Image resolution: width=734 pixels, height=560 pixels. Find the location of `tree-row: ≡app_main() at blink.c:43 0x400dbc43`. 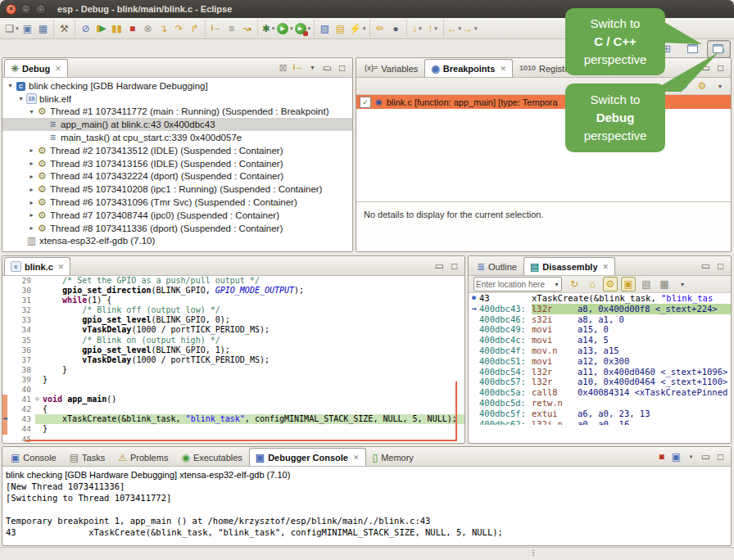

tree-row: ≡app_main() at blink.c:43 0x400dbc43 is located at coordinates (177, 124).